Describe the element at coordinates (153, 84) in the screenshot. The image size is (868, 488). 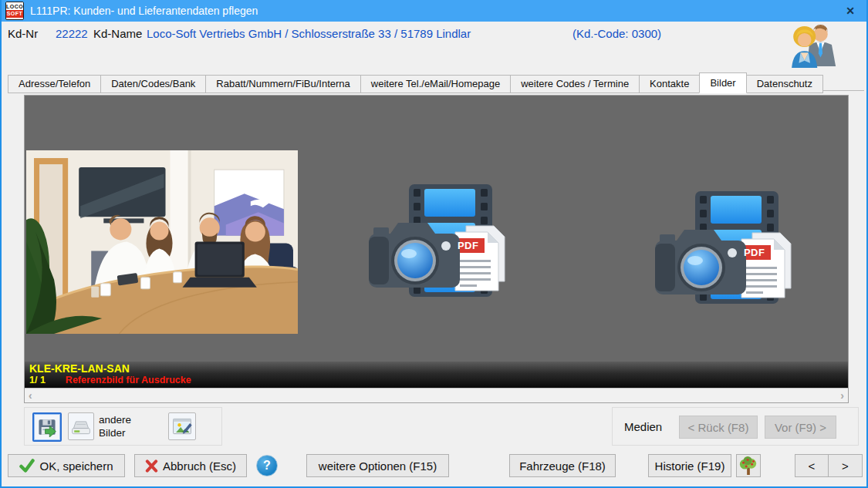
I see `tab-daten-codes-bank: Daten/Codes/Bank` at that location.